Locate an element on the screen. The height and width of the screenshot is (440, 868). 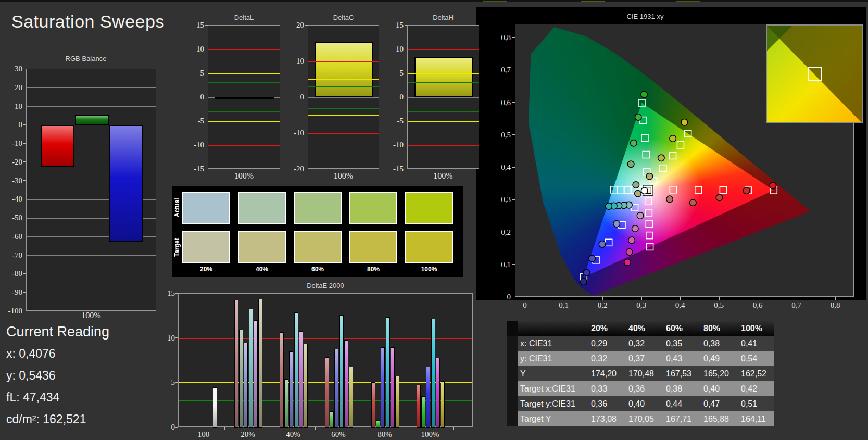
swatch-column-label: 60% is located at coordinates (318, 269).